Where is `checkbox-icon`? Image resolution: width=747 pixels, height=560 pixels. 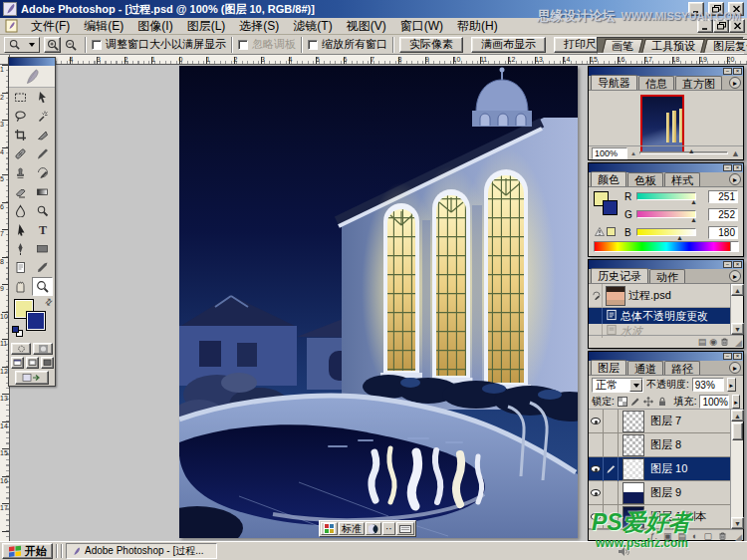 checkbox-icon is located at coordinates (97, 45).